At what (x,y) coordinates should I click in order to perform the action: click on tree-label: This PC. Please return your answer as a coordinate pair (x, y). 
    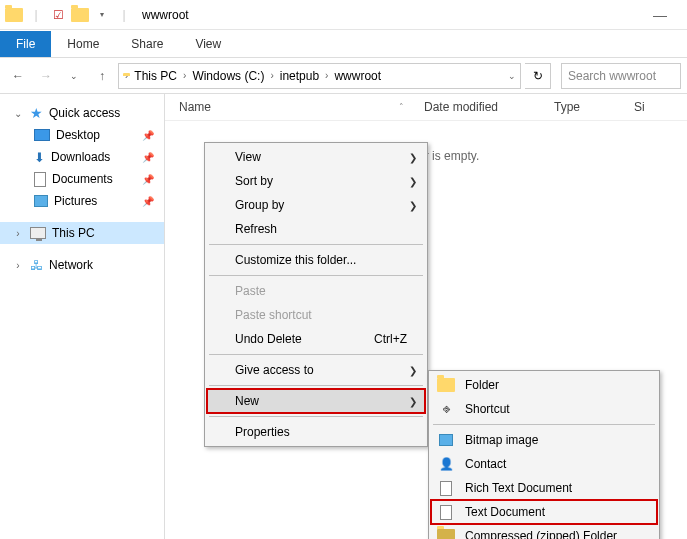
    Looking at the image, I should click on (74, 233).